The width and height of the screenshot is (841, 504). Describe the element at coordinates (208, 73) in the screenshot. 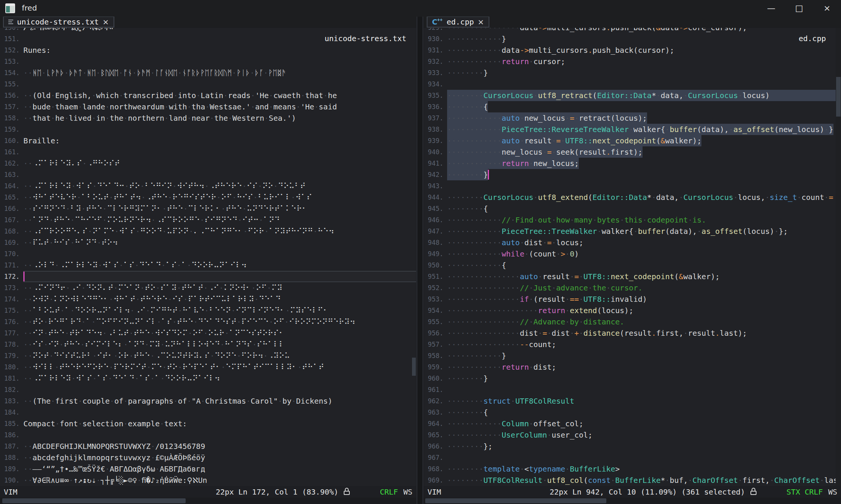

I see `editor-line: 154.··ᚻᛖ·ᚳᚹᚫᚦ·ᚦᚫᛏ·ᚻᛖ·ᛒᚢᛞᛖ·ᚩᚾ·ᚦᚫᛗ·ᛚᚪᚾᛞᛖ·ᚾ…` at that location.